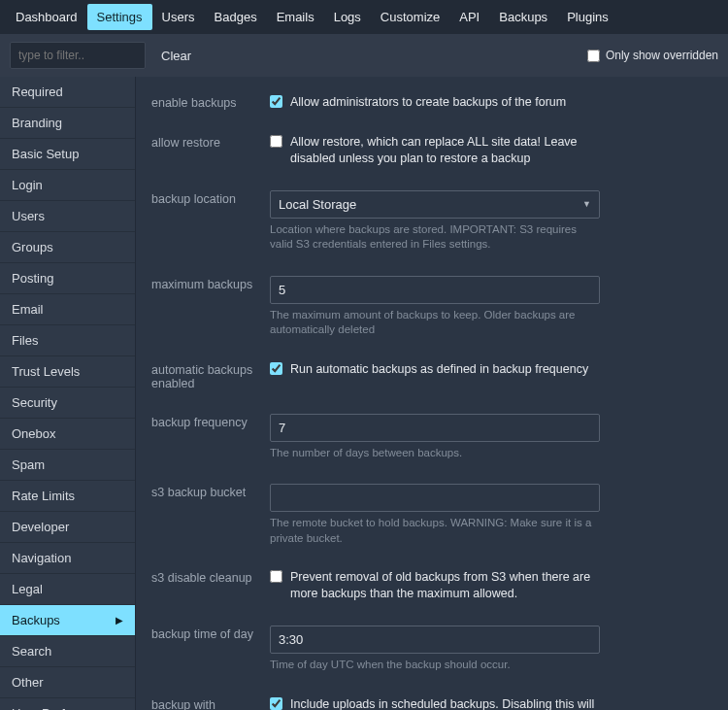 This screenshot has height=710, width=728. I want to click on nav-logs: Logs, so click(347, 17).